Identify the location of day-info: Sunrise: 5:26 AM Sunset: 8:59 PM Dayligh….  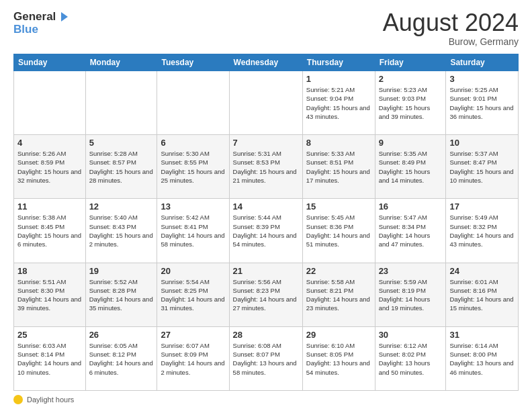
(50, 167).